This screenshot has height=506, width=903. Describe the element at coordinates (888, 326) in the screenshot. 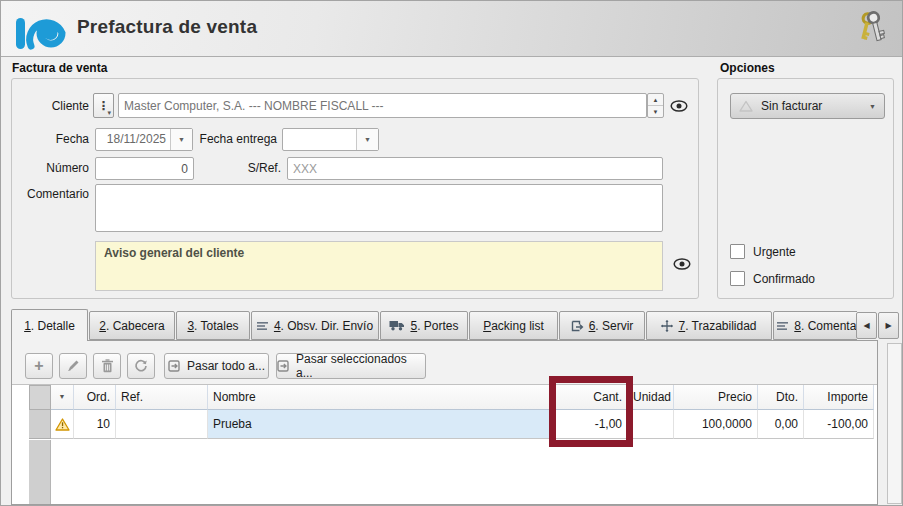

I see `tab-scroll-right-icon: ▶` at that location.